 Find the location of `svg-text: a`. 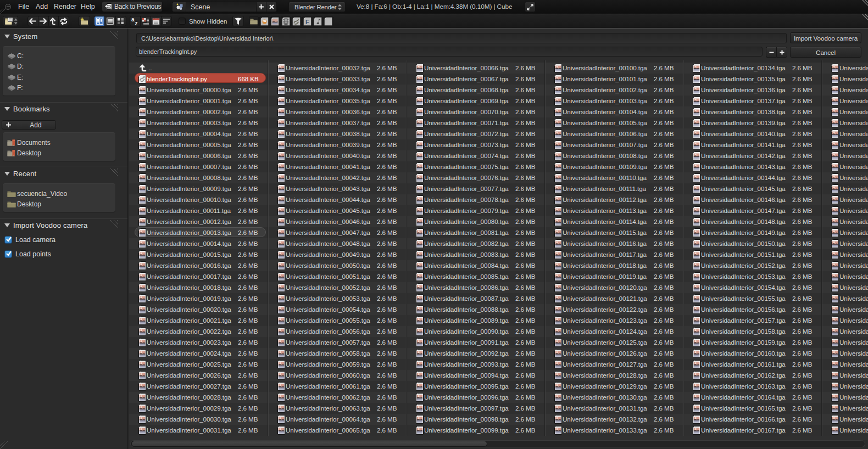

svg-text: a is located at coordinates (133, 20).